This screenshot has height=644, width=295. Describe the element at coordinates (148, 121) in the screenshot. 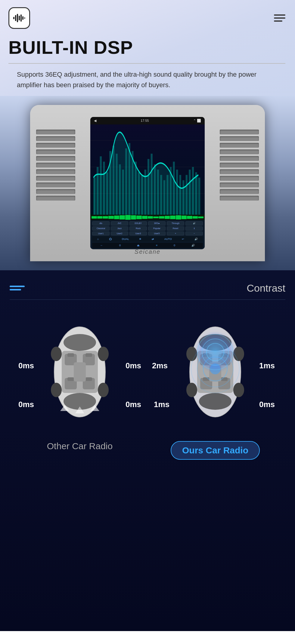

I see `screen-topbar: ◀ 17:55 ⌃ ⬜` at that location.